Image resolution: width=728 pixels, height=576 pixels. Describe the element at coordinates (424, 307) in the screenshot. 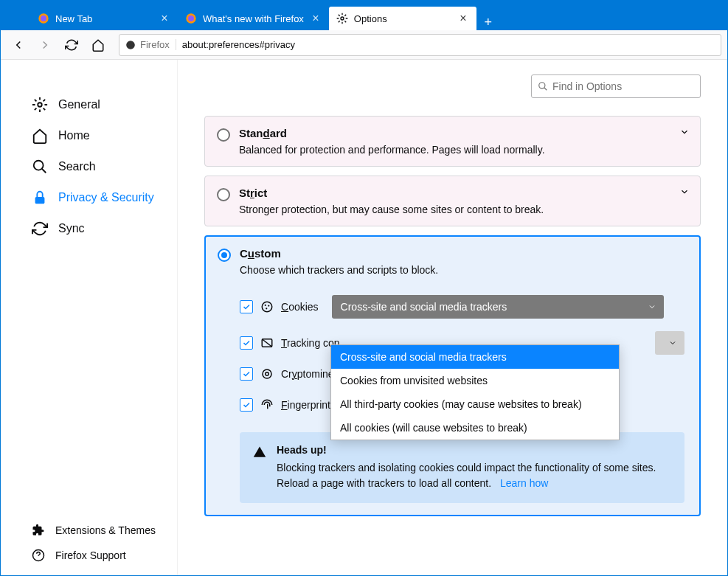

I see `select-value: Cross-site and social media trackers` at that location.